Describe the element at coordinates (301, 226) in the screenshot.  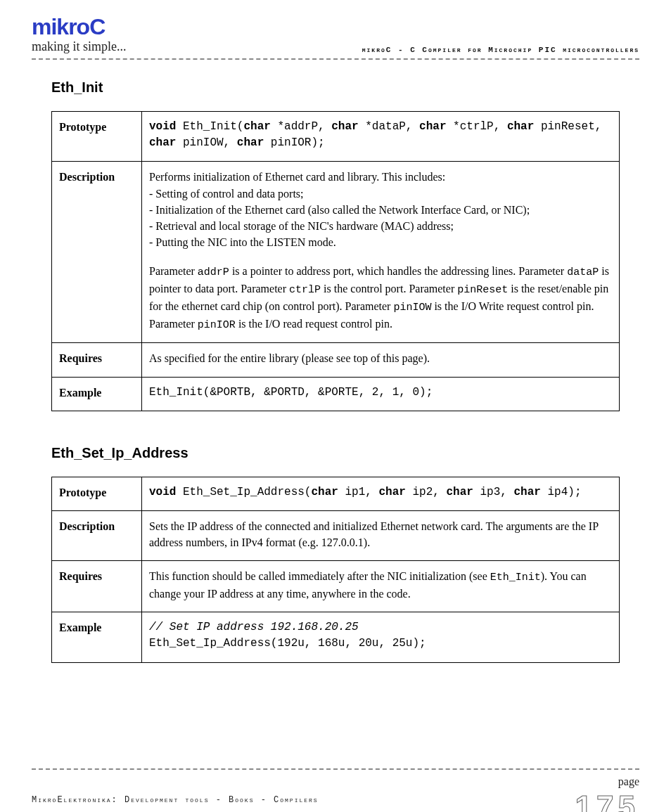
I see `desc-bullet: - Retrieval and local storage of the NIC…` at that location.